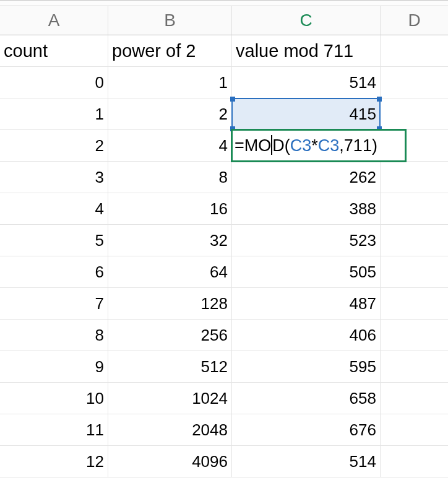  Describe the element at coordinates (54, 240) in the screenshot. I see `cell-A7: 5` at that location.